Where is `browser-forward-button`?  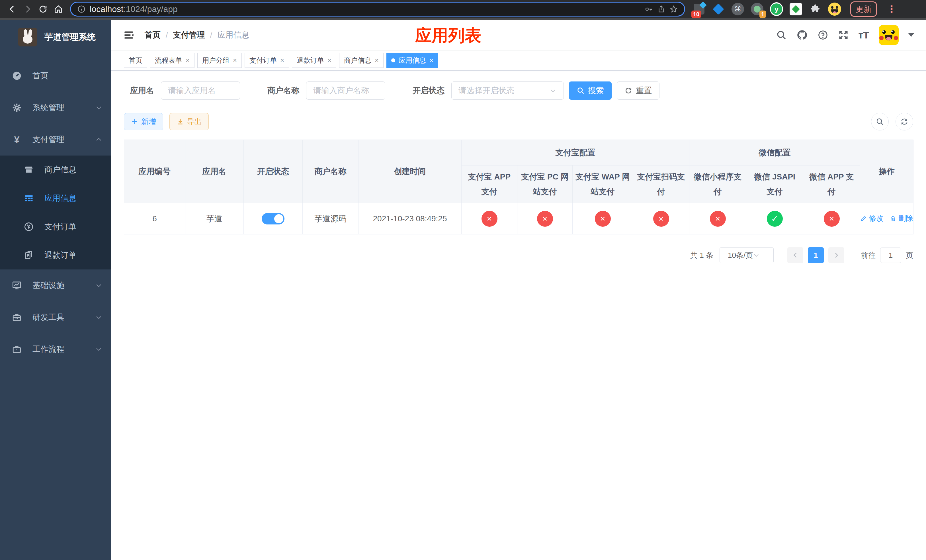 browser-forward-button is located at coordinates (28, 9).